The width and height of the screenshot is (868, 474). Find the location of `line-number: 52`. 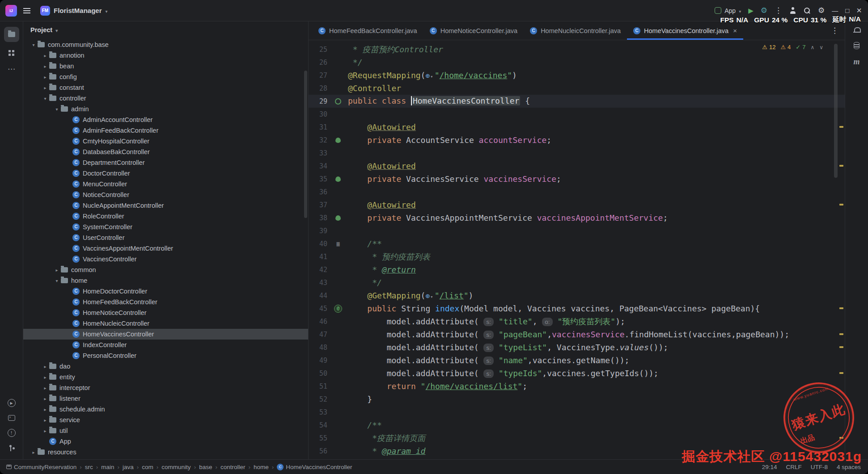

line-number: 52 is located at coordinates (320, 399).